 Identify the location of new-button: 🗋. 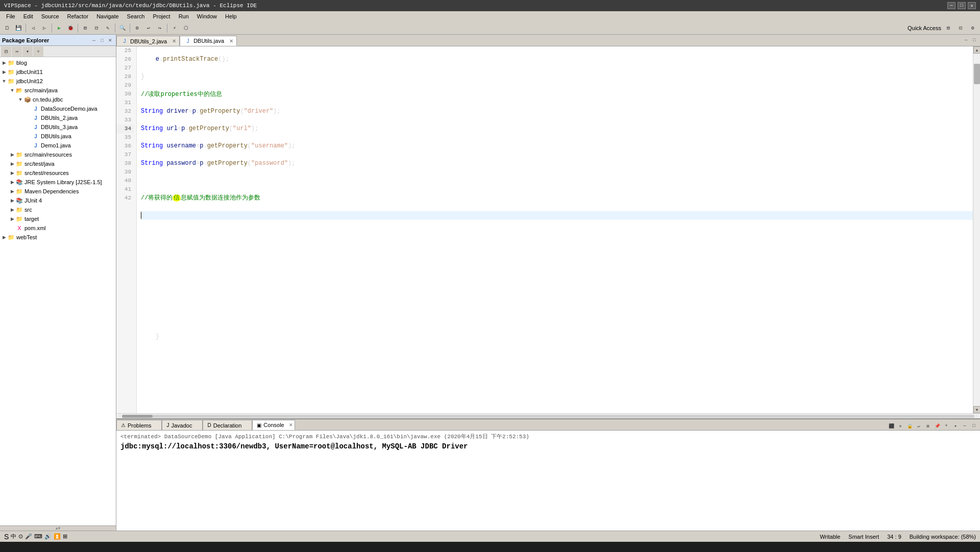
(7, 28).